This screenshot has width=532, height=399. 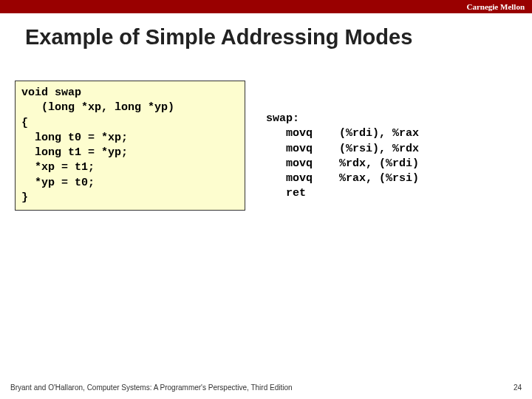 I want to click on page-number: 24, so click(x=517, y=387).